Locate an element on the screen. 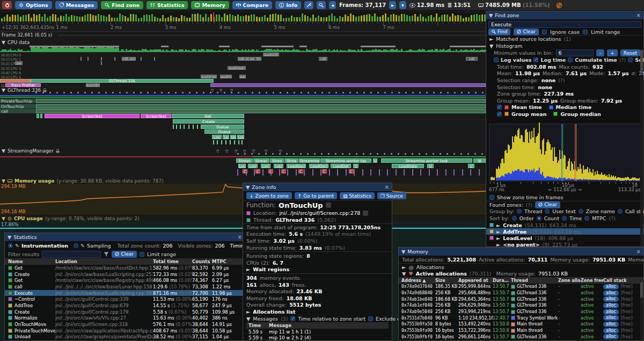 Image resolution: width=644 pixels, height=341 pixels. reset-button: Reset is located at coordinates (630, 53).